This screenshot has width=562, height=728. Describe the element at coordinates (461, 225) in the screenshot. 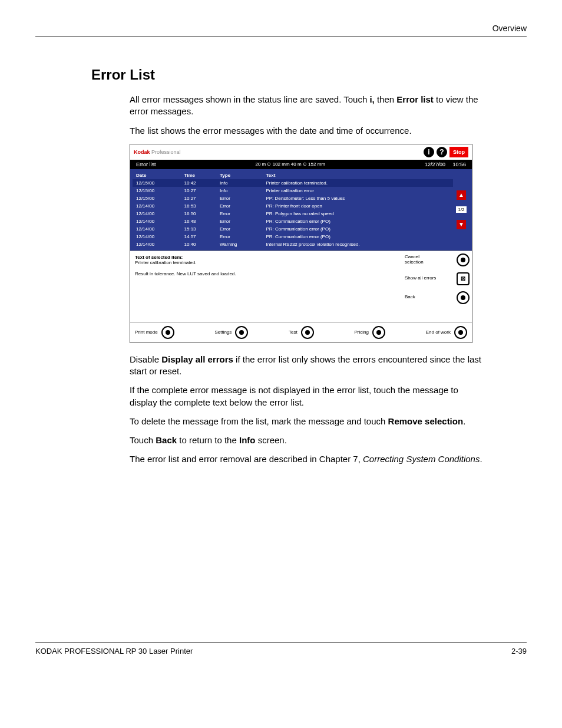

I see `scroll-down-button: ▼` at that location.